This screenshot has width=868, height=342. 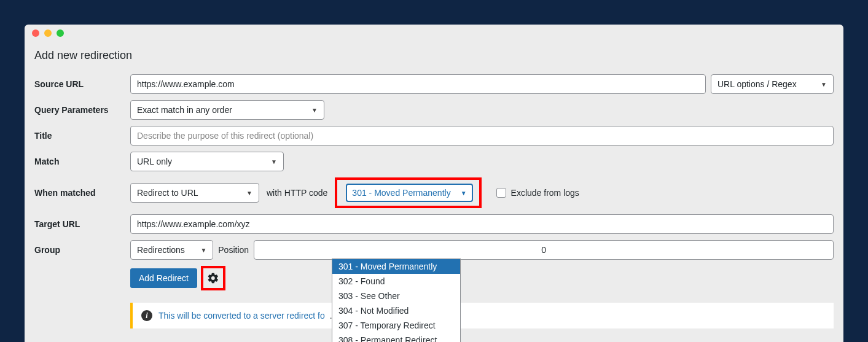 I want to click on row-query-params: Query Parameters Exact match in any orde…, so click(x=434, y=110).